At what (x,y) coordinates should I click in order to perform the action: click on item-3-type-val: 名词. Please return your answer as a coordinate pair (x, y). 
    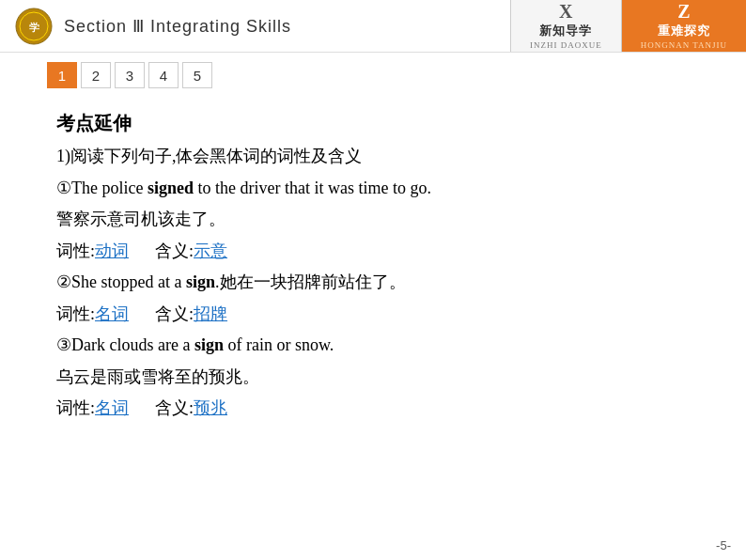
    Looking at the image, I should click on (112, 408).